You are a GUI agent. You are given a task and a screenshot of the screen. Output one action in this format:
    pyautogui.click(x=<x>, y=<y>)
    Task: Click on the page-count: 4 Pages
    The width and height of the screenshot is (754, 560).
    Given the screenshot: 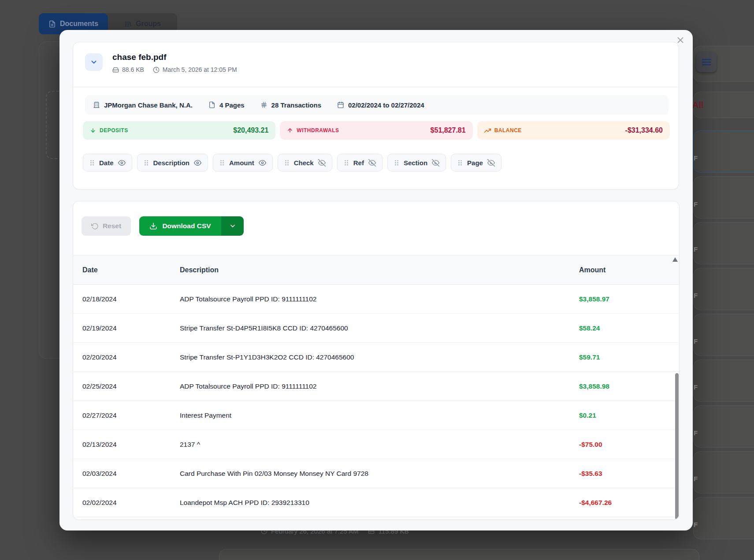 What is the action you would take?
    pyautogui.click(x=232, y=105)
    